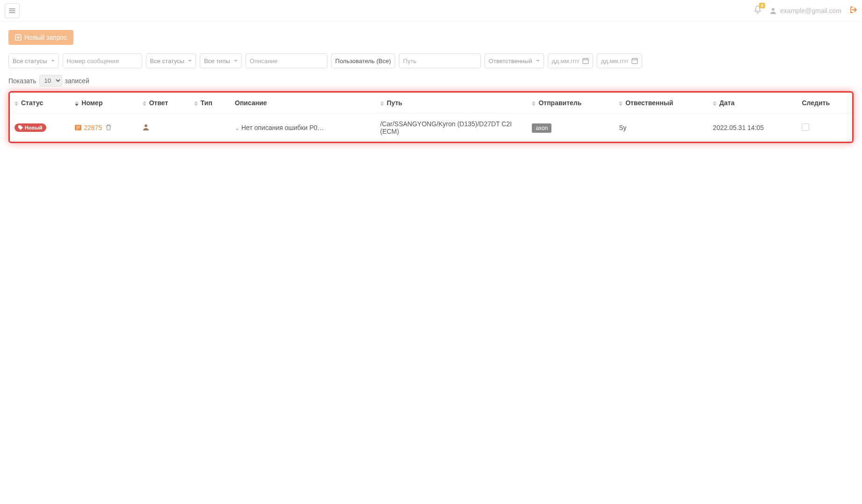  I want to click on new-request-button: Новый запрос, so click(41, 37).